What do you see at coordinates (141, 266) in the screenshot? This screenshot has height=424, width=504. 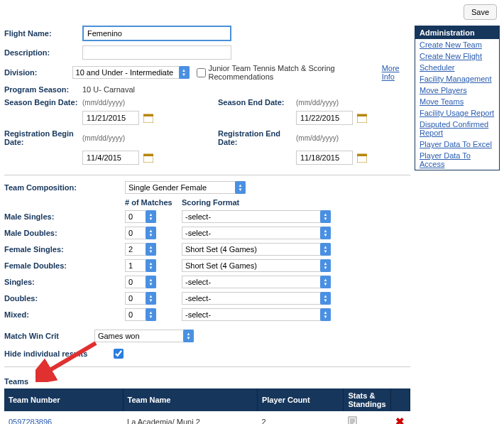 I see `female-doubles-n: 1` at bounding box center [141, 266].